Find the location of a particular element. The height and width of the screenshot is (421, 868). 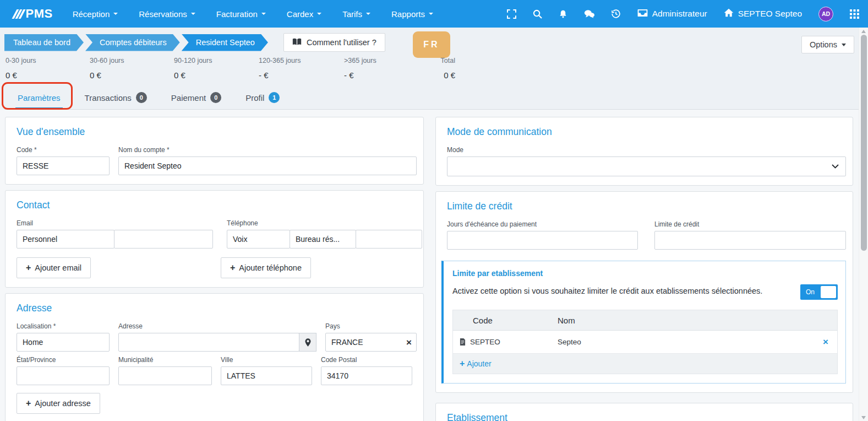

add-phone-button: +Ajouter téléphone is located at coordinates (266, 268).